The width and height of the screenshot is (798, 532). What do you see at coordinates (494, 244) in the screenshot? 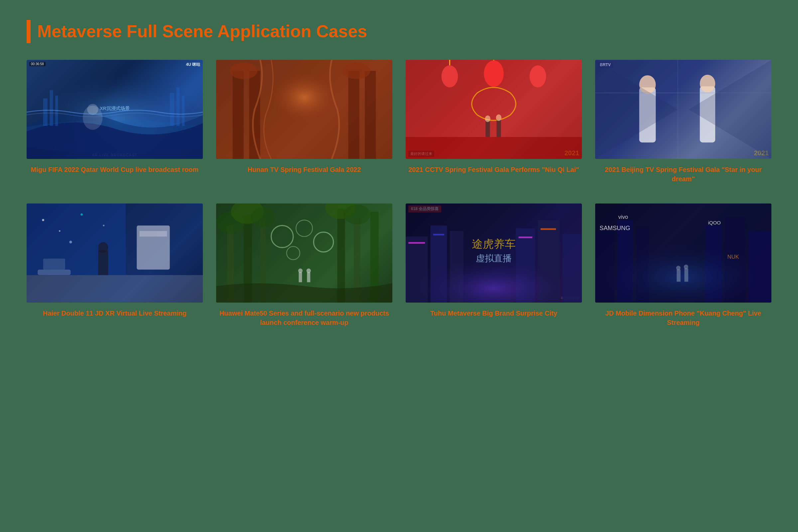
I see `svg-text: 途虎养车` at bounding box center [494, 244].